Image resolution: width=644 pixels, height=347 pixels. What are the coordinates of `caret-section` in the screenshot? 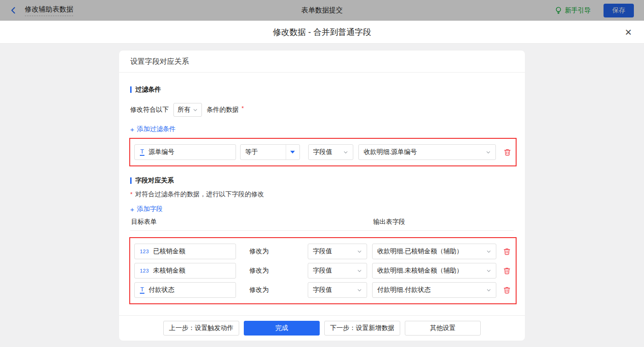 It's located at (293, 152).